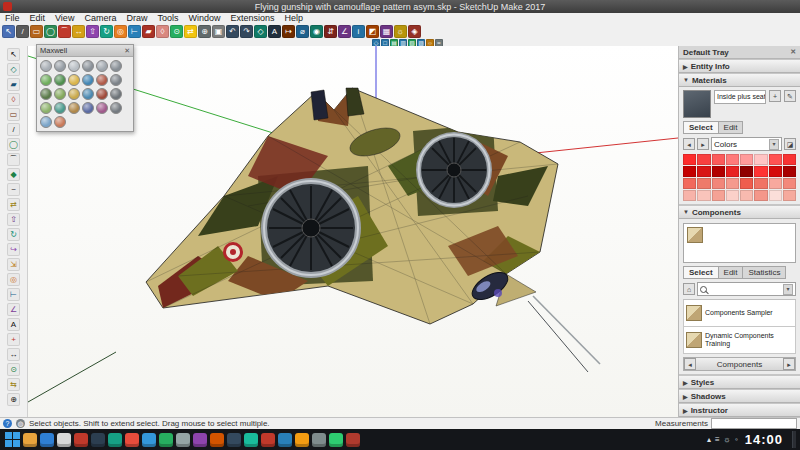  Describe the element at coordinates (98, 440) in the screenshot. I see `taskbar-app-terminal` at that location.